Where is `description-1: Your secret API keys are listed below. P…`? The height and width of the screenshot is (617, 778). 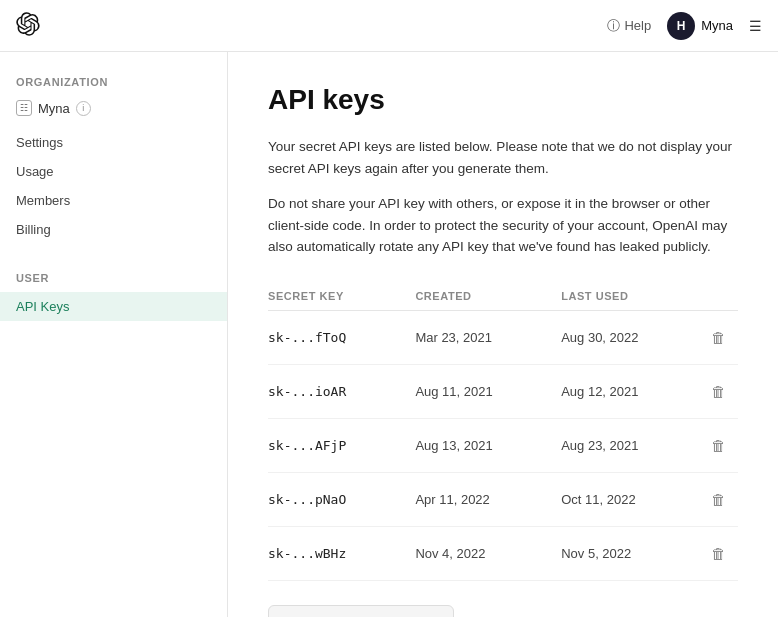 description-1: Your secret API keys are listed below. P… is located at coordinates (503, 158).